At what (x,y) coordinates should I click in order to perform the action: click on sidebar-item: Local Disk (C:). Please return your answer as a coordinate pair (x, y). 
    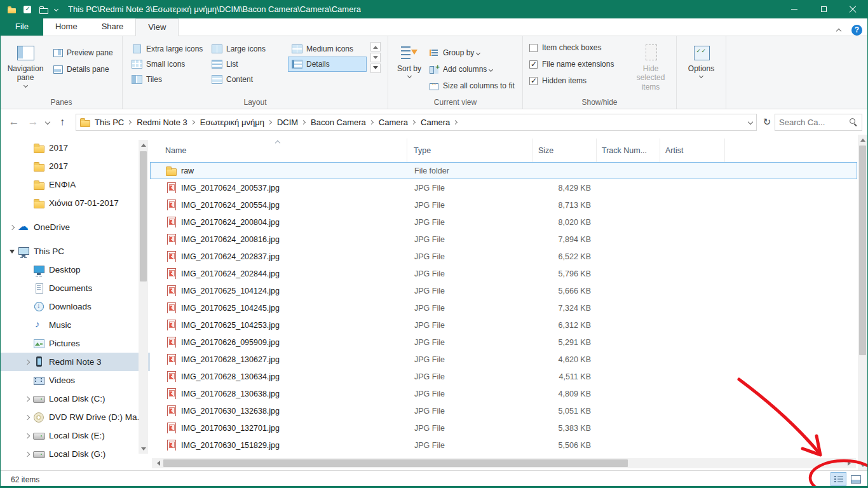
    Looking at the image, I should click on (75, 399).